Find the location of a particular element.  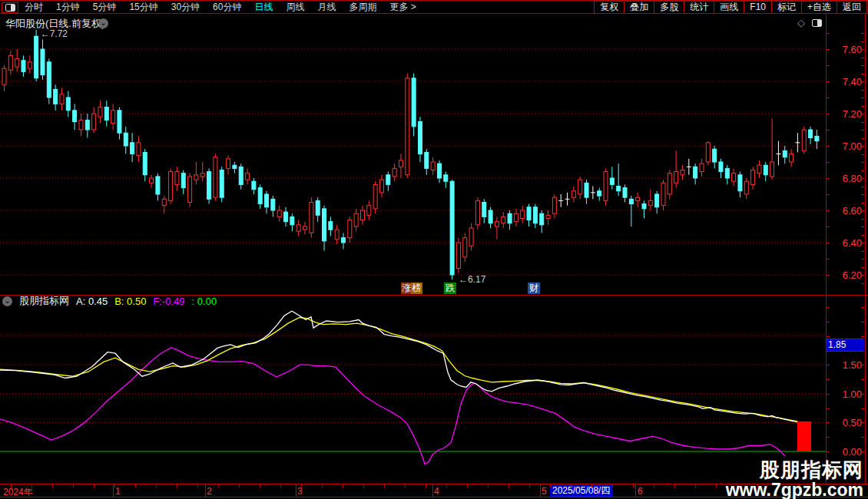

toolbar-button-9: 返回 is located at coordinates (852, 8).